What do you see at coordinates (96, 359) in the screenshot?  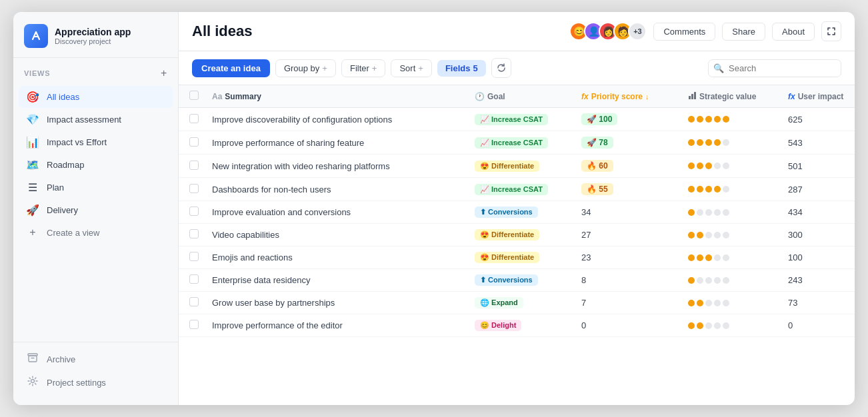 I see `sidebar-item-archive: Archive` at bounding box center [96, 359].